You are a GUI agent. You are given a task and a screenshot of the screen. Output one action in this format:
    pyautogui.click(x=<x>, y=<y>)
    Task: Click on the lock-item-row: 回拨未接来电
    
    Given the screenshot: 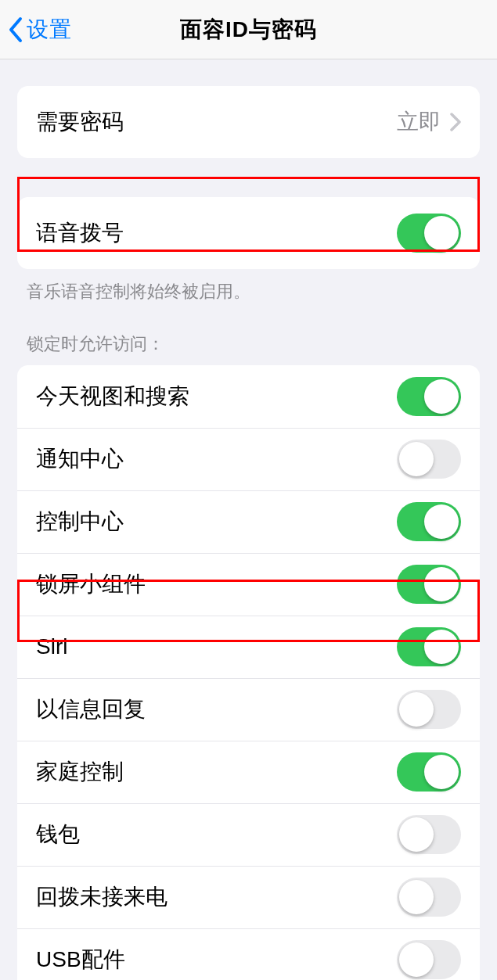 What is the action you would take?
    pyautogui.click(x=249, y=897)
    